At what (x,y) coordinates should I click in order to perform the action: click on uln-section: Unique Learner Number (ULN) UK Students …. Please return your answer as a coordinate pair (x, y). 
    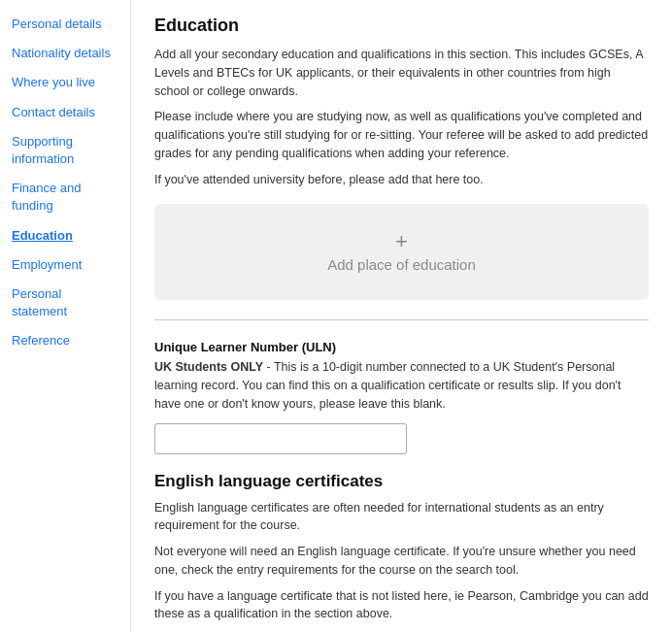
    Looking at the image, I should click on (402, 396).